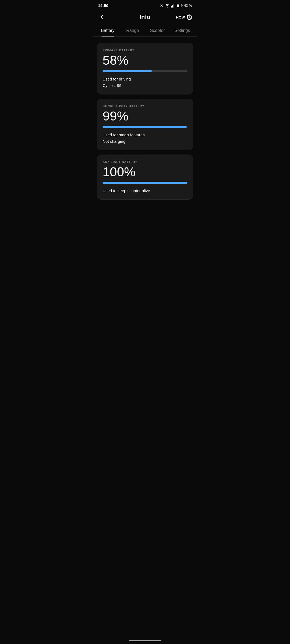  I want to click on battery-percent-status: 43 %, so click(188, 5).